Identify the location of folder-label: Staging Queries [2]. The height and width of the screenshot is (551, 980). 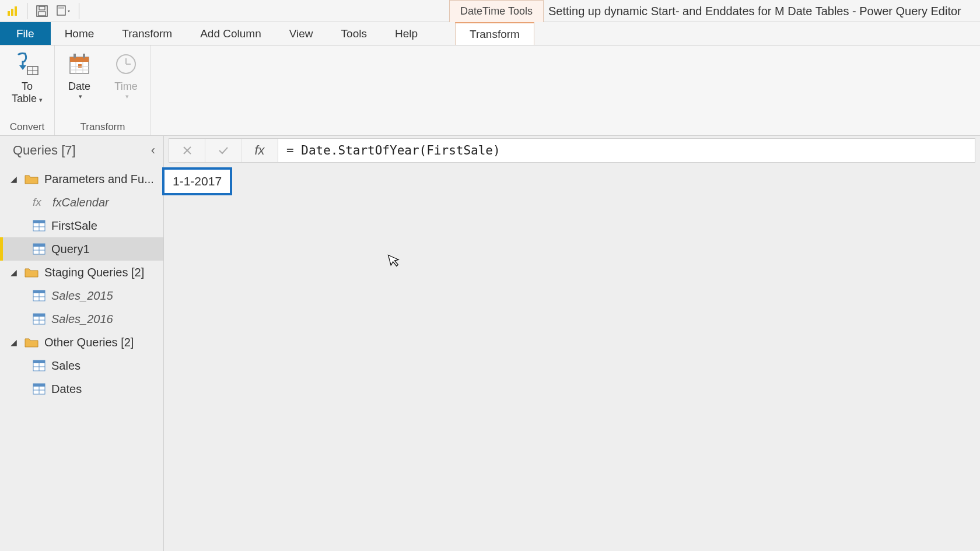
(94, 273).